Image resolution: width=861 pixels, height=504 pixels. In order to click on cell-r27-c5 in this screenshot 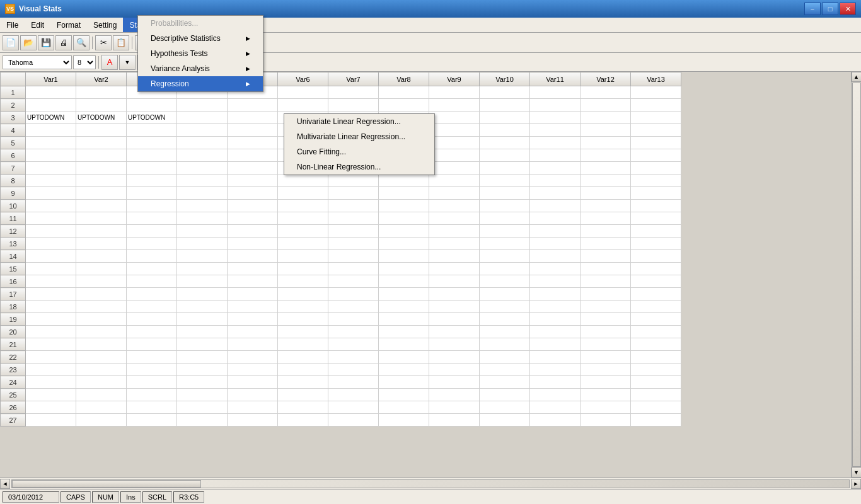, I will do `click(303, 420)`.